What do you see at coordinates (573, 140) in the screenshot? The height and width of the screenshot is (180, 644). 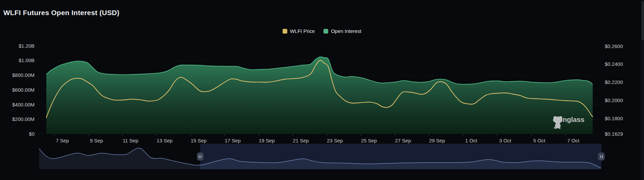 I see `x-axis-label: 7 Oct` at bounding box center [573, 140].